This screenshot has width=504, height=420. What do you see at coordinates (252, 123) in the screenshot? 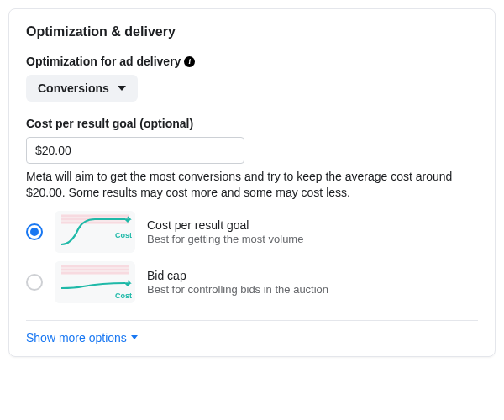
I see `cost-goal-label: Cost per result goal (optional)` at bounding box center [252, 123].